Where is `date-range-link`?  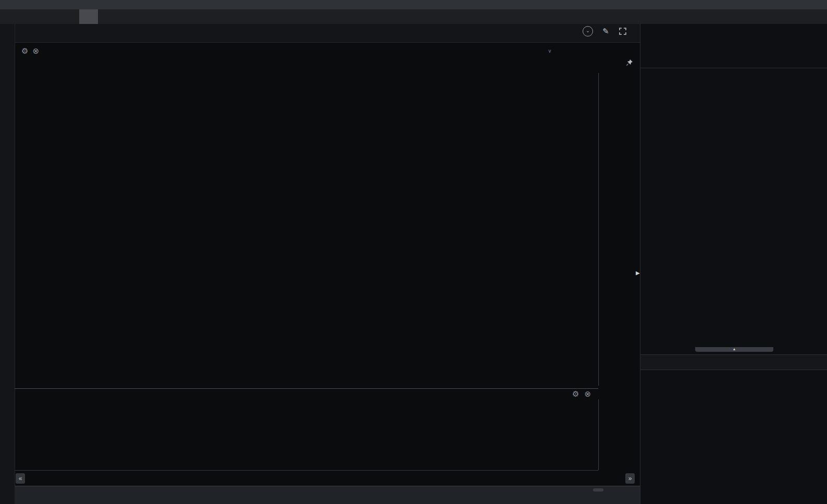 date-range-link is located at coordinates (628, 63).